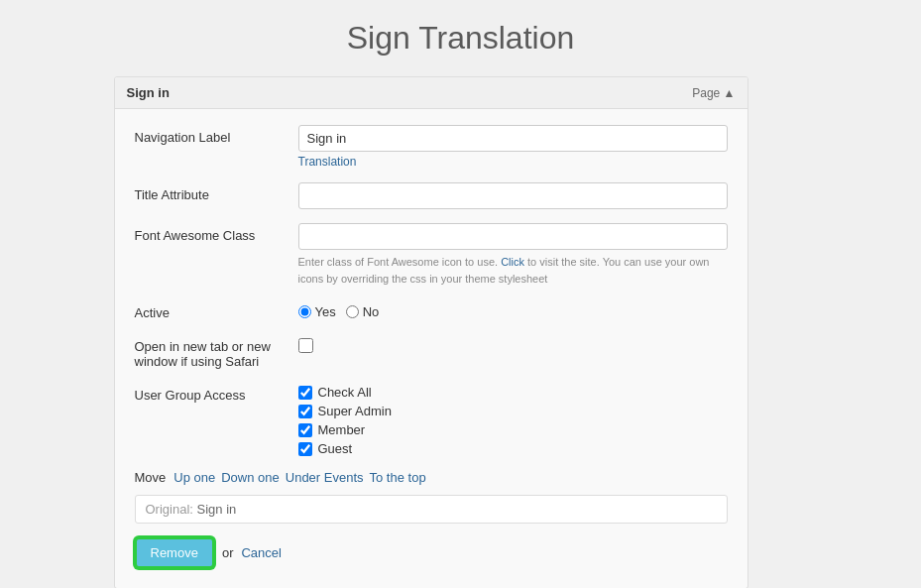  I want to click on user-group-label: User Group Access, so click(216, 393).